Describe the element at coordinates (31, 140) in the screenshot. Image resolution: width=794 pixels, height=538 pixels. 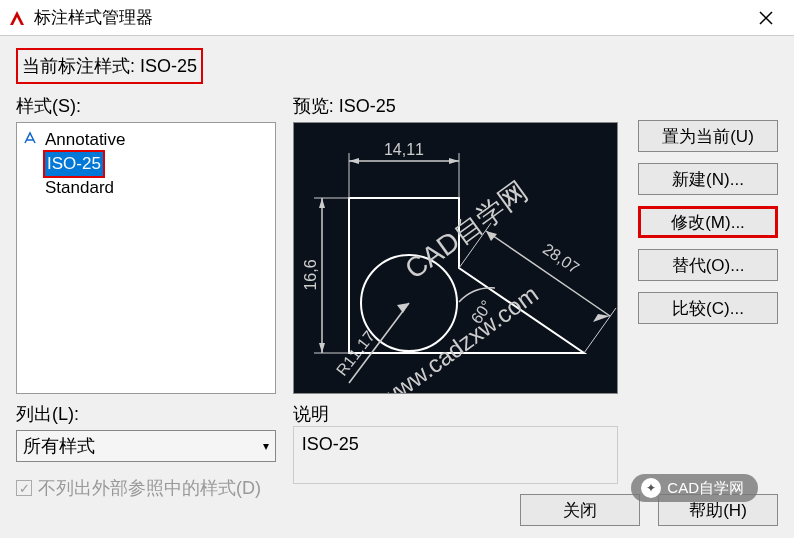
I see `annotative-icon` at that location.